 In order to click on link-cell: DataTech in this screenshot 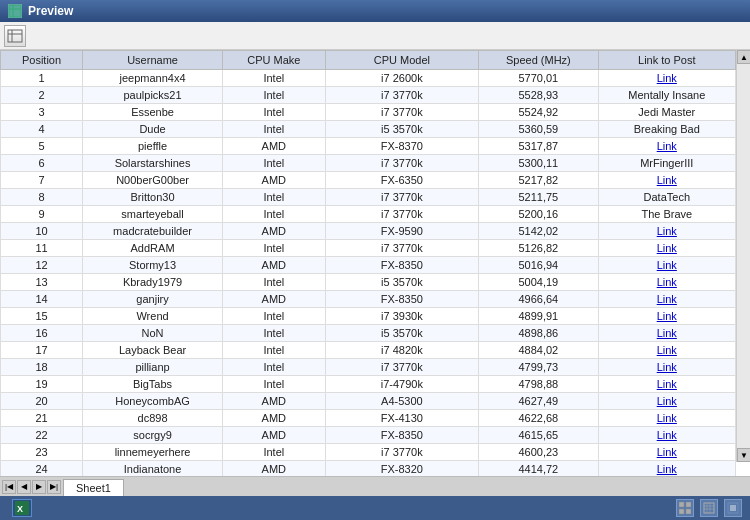, I will do `click(666, 198)`.